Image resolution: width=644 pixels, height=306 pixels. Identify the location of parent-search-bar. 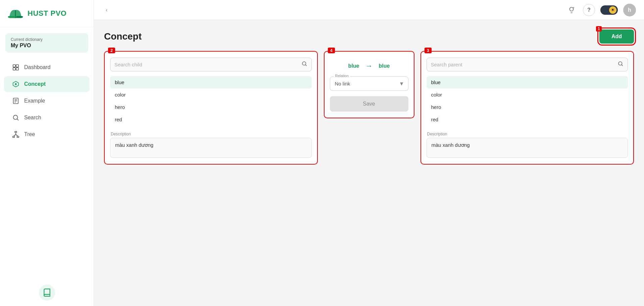
(528, 64).